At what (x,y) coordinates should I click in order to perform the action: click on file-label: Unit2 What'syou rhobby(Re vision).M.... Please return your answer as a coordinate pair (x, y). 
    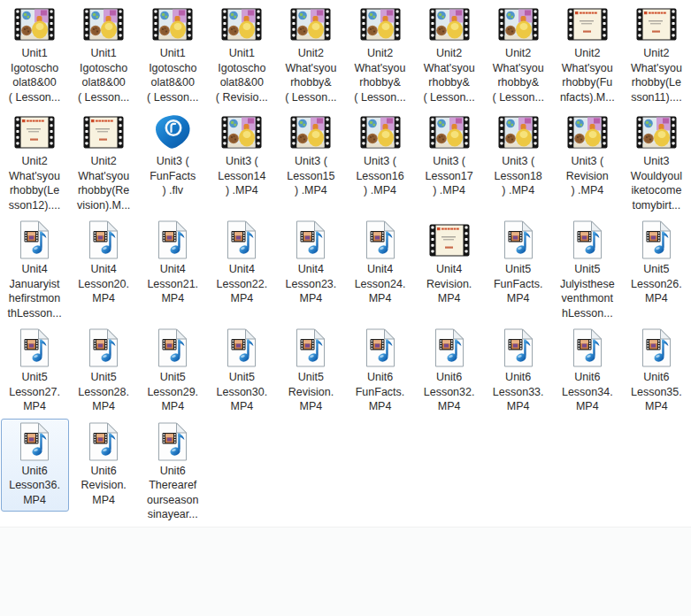
    Looking at the image, I should click on (104, 183).